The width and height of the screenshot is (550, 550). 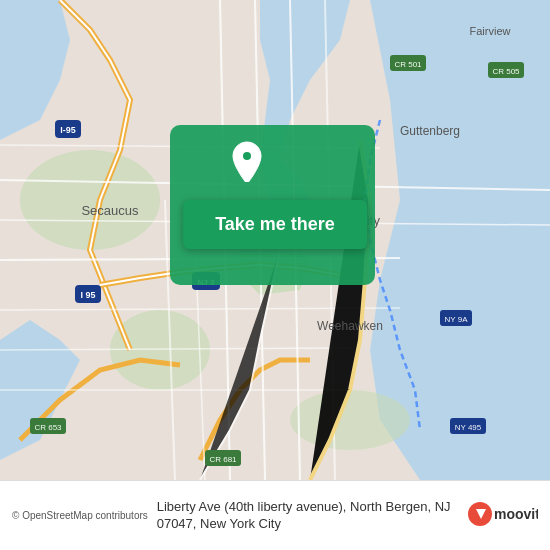 I want to click on svg-text: I-95, so click(x=68, y=130).